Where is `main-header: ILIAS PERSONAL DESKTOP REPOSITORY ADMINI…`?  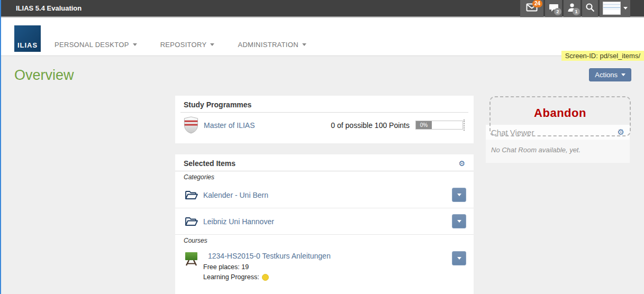 main-header: ILIAS PERSONAL DESKTOP REPOSITORY ADMINI… is located at coordinates (322, 37).